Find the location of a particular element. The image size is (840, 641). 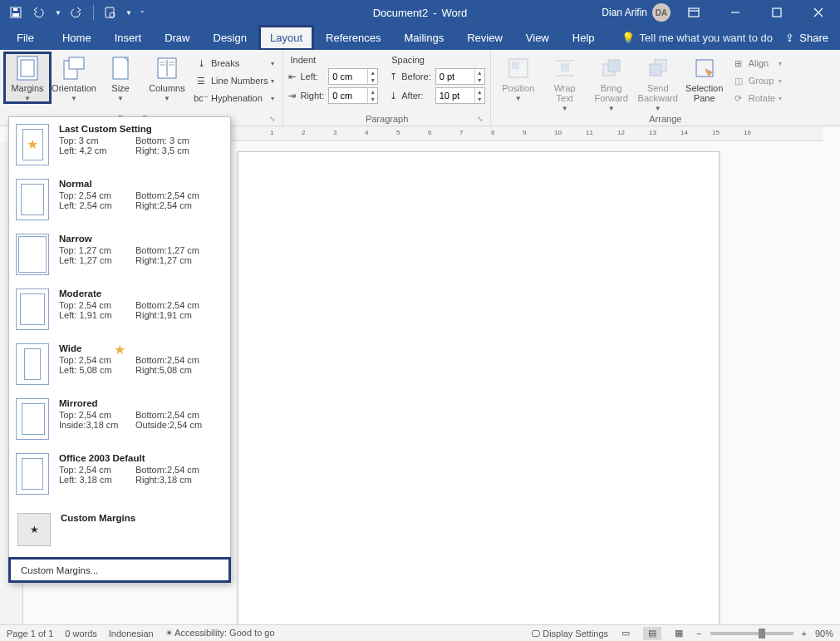

paragraph-launcher: ⤡ is located at coordinates (480, 119).